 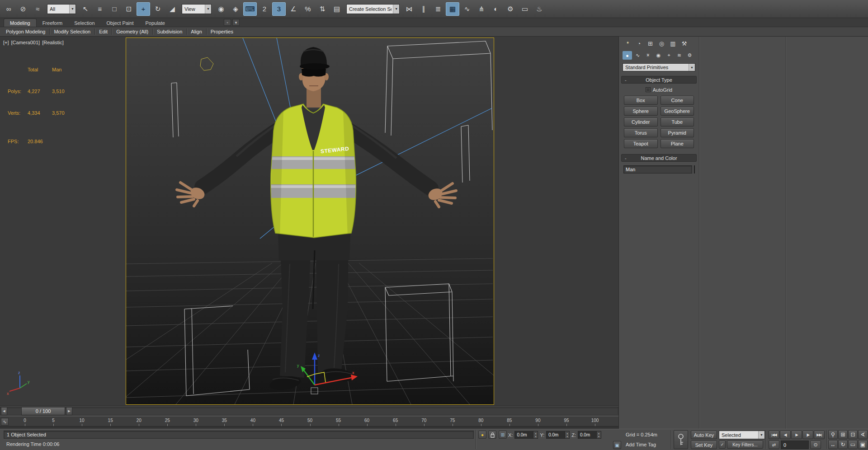 I want to click on maxscript-listener-icon: ▣, so click(x=617, y=445).